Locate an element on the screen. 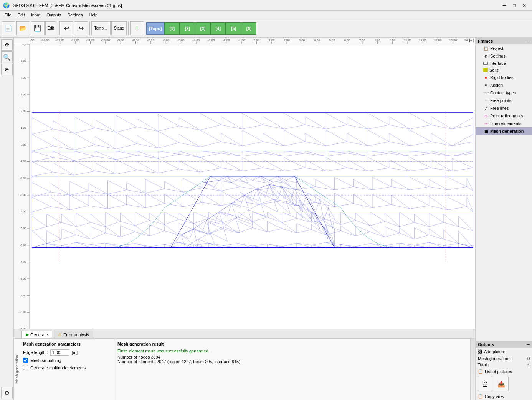  new-button: 📄 is located at coordinates (8, 28).